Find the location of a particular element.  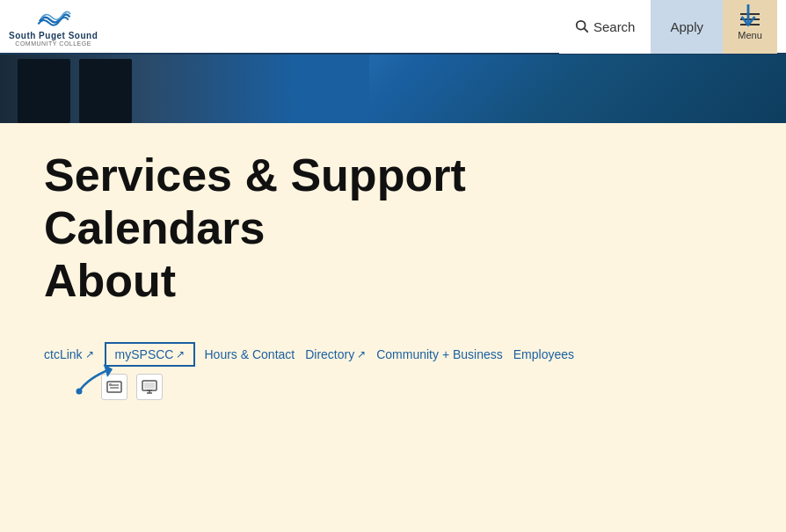

display-icon is located at coordinates (149, 387).